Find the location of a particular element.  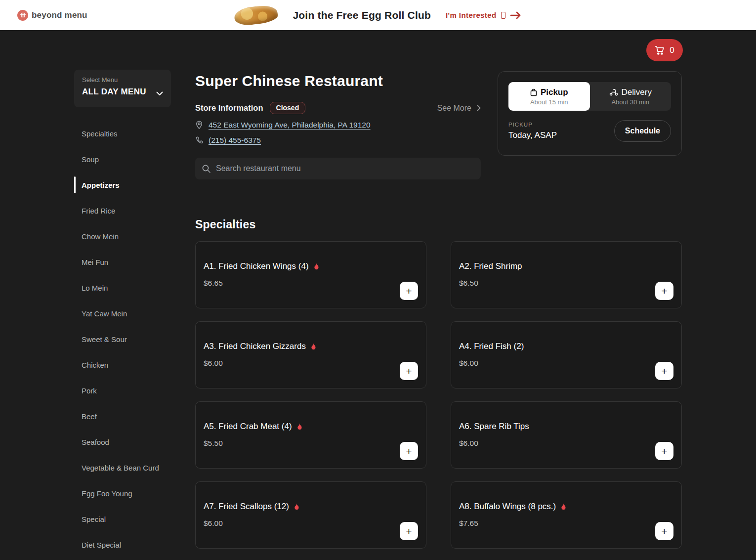

menu-item-name: A2. Fried Shrimp is located at coordinates (491, 266).